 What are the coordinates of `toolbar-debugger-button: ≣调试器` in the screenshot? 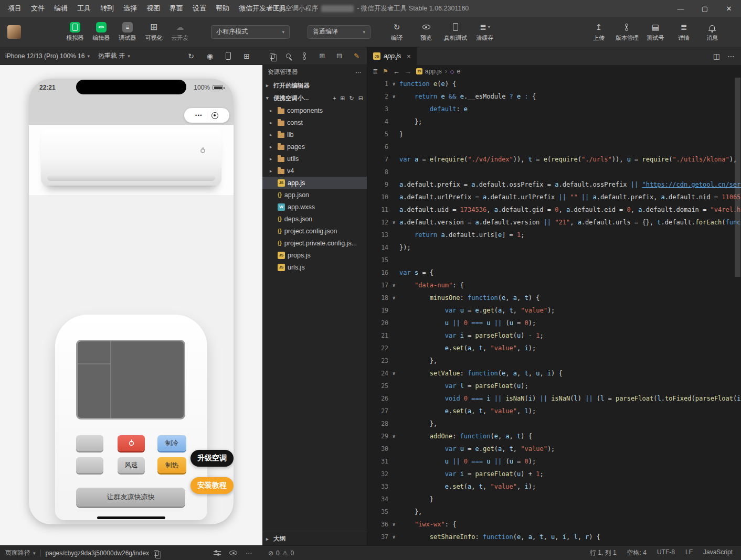 It's located at (128, 32).